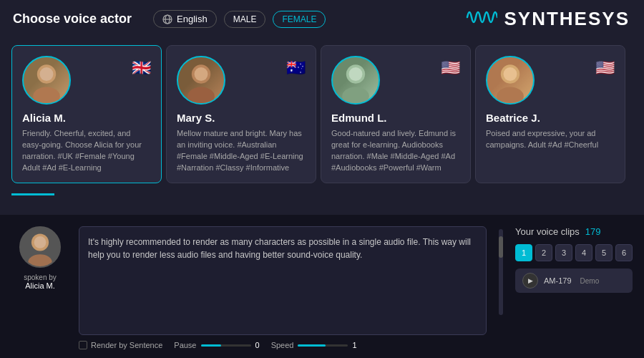  I want to click on actor-name-alicia: Alicia M., so click(87, 117).